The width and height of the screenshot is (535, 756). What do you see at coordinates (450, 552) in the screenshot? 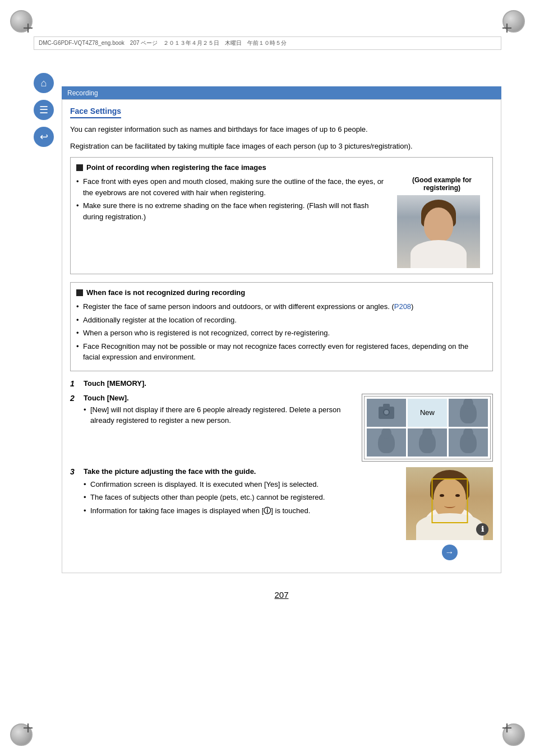
I see `step3-arrow: →` at bounding box center [450, 552].